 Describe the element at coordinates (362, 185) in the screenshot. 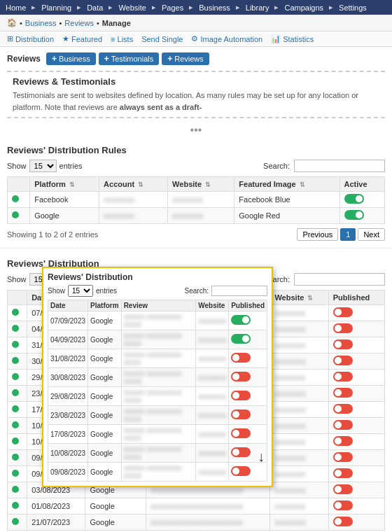

I see `rules-col-active: Active` at that location.